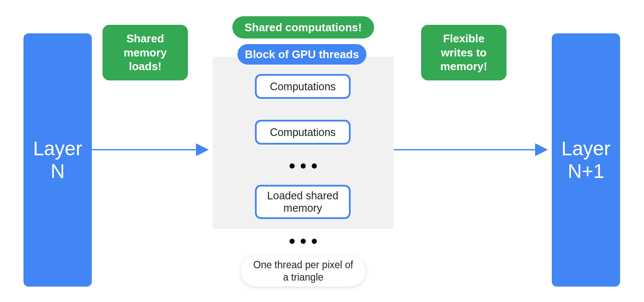  Describe the element at coordinates (586, 160) in the screenshot. I see `layer-n1-box: Layer N+1` at that location.